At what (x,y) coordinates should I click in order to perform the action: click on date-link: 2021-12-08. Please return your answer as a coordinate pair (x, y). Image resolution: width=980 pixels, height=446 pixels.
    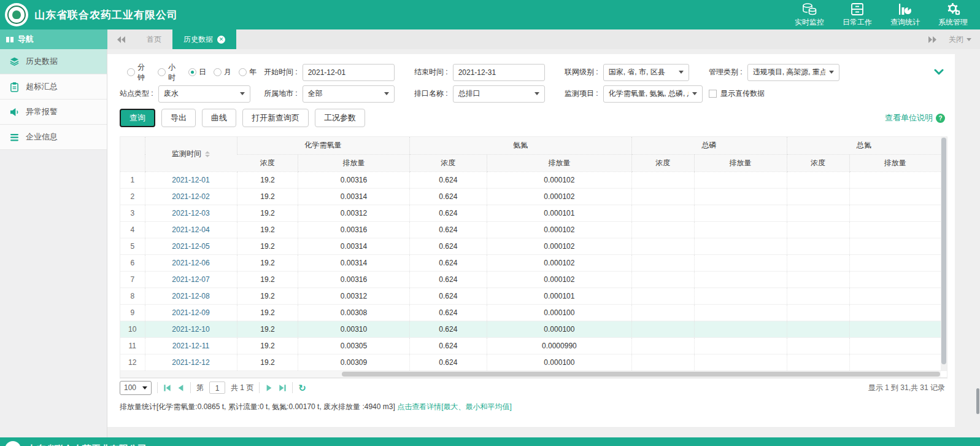
    Looking at the image, I should click on (191, 296).